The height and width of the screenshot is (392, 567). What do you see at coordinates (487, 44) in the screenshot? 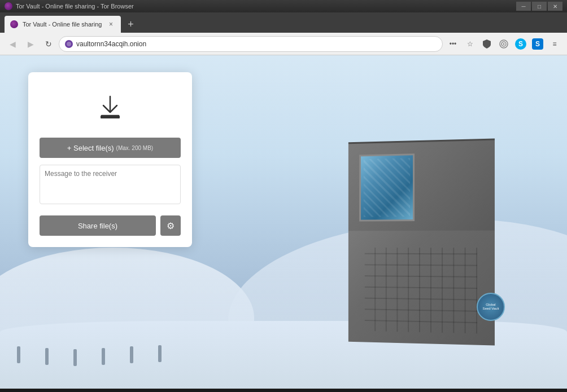
I see `shield-button` at bounding box center [487, 44].